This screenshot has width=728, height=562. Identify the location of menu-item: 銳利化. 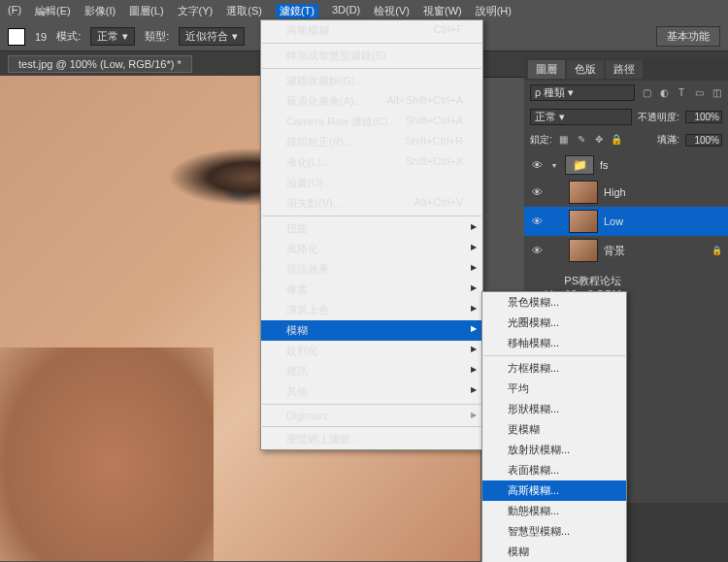
(372, 351).